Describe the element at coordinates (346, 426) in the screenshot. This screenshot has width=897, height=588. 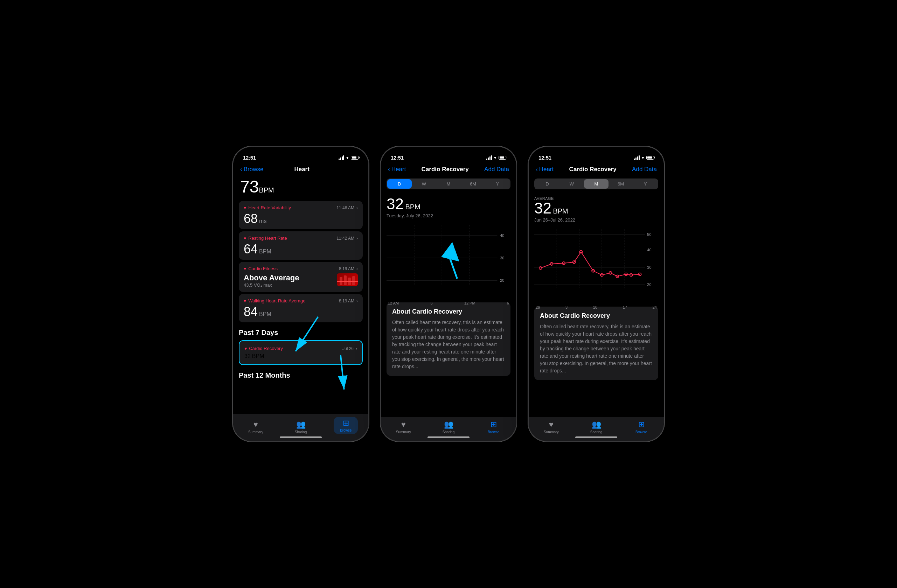
I see `tab-browse-1: ⊞ Browse` at that location.